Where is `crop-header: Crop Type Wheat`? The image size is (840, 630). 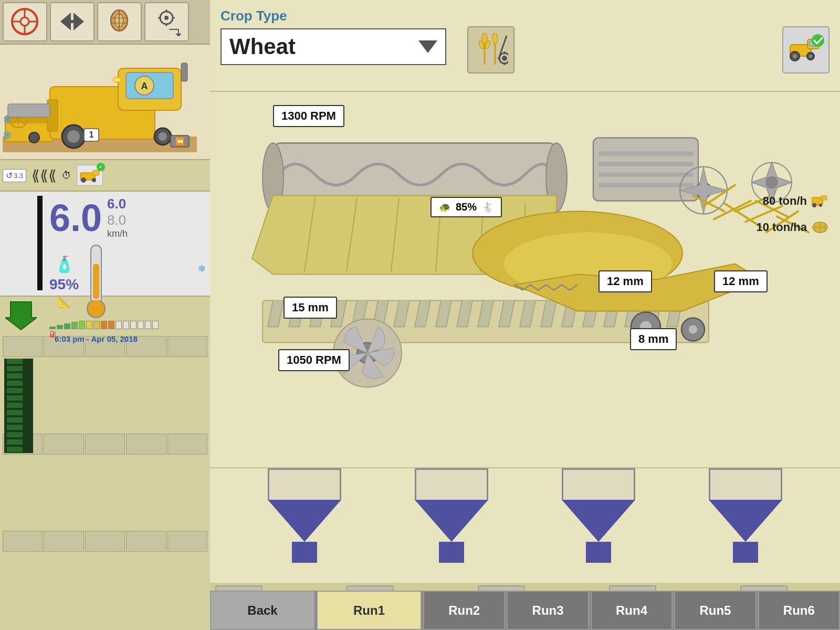
crop-header: Crop Type Wheat is located at coordinates (525, 46).